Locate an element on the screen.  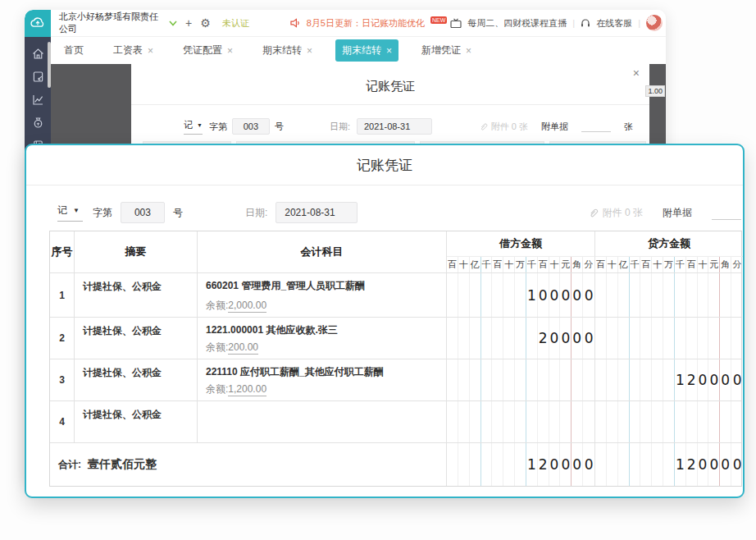
total-label-cell: 合计: 壹仟贰佰元整 is located at coordinates (248, 464).